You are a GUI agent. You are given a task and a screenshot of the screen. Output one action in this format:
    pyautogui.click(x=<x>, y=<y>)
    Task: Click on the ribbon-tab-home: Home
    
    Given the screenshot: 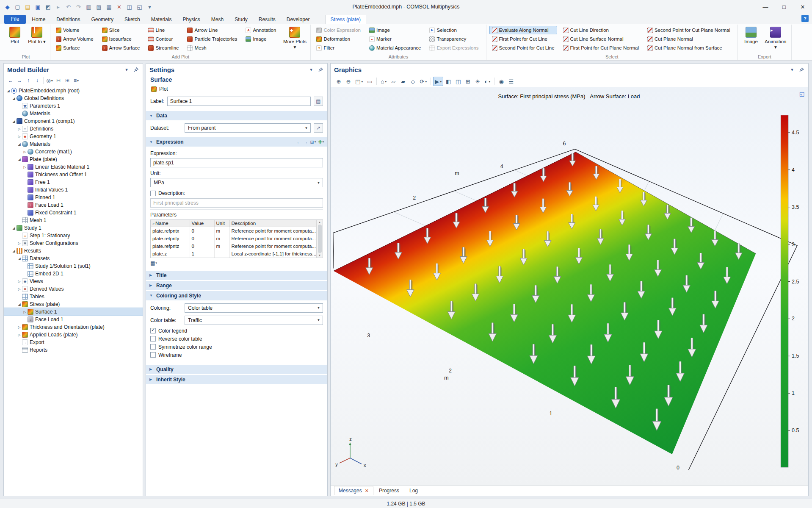 What is the action you would take?
    pyautogui.click(x=39, y=19)
    